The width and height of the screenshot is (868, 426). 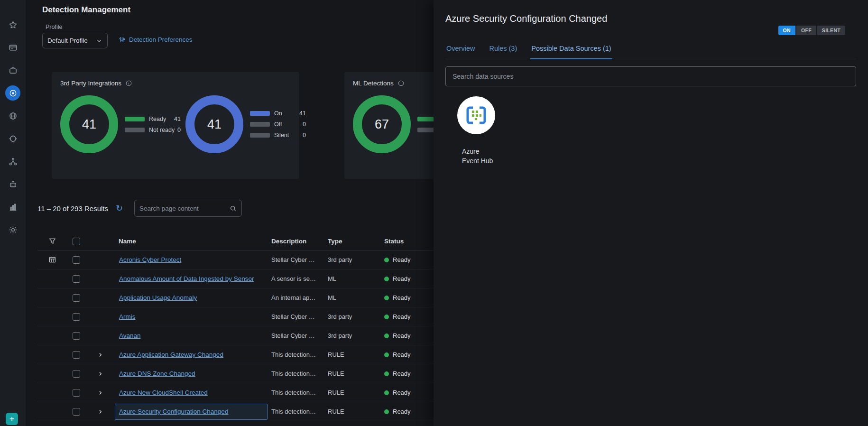 I want to click on chevron-down-icon, so click(x=99, y=41).